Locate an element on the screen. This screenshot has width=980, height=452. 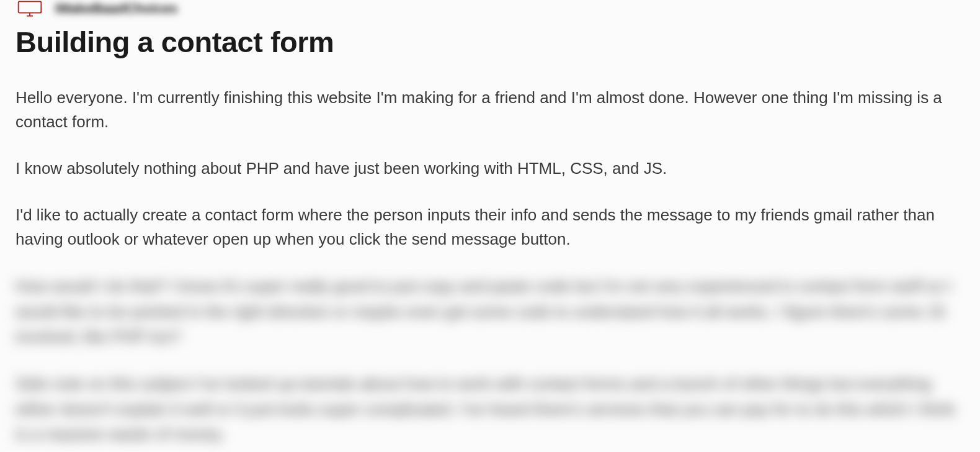
monitor-icon is located at coordinates (30, 9).